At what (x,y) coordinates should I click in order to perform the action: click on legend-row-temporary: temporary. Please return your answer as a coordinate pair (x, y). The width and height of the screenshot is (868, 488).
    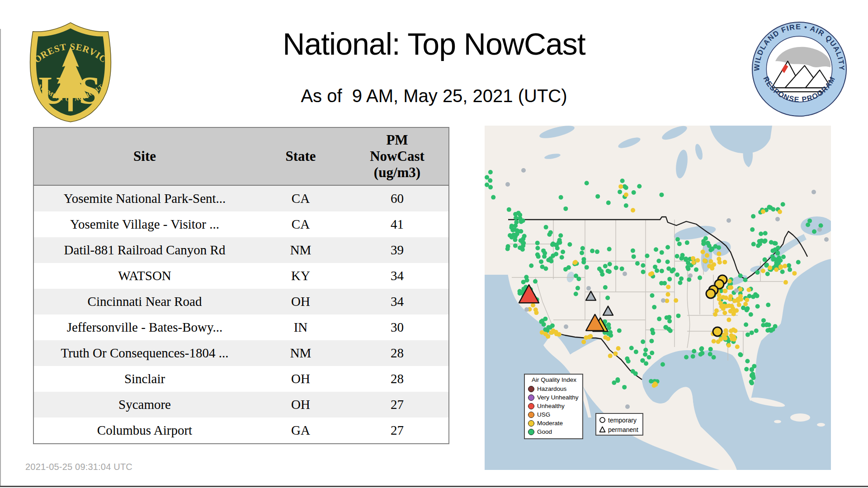
    Looking at the image, I should click on (620, 420).